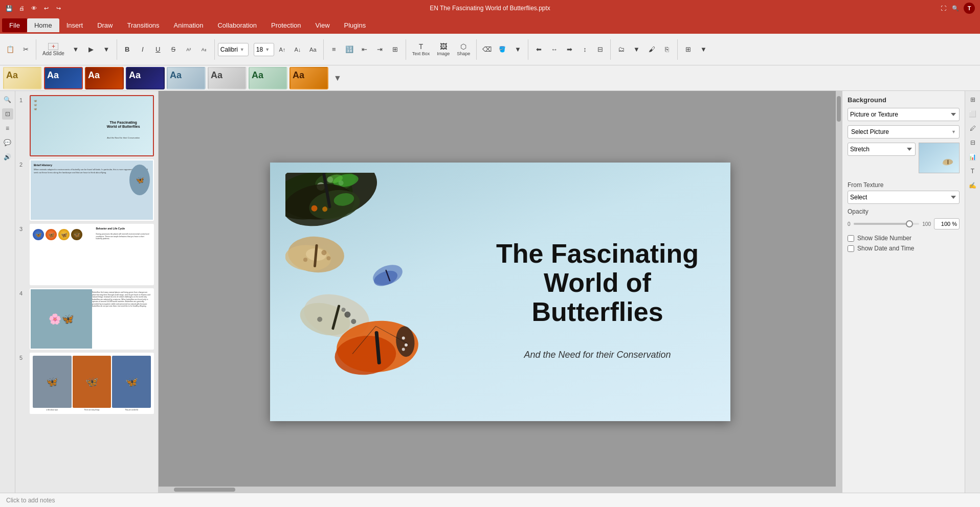 The image size is (980, 507). Describe the element at coordinates (585, 50) in the screenshot. I see `line-spacing-icon: ↕` at that location.